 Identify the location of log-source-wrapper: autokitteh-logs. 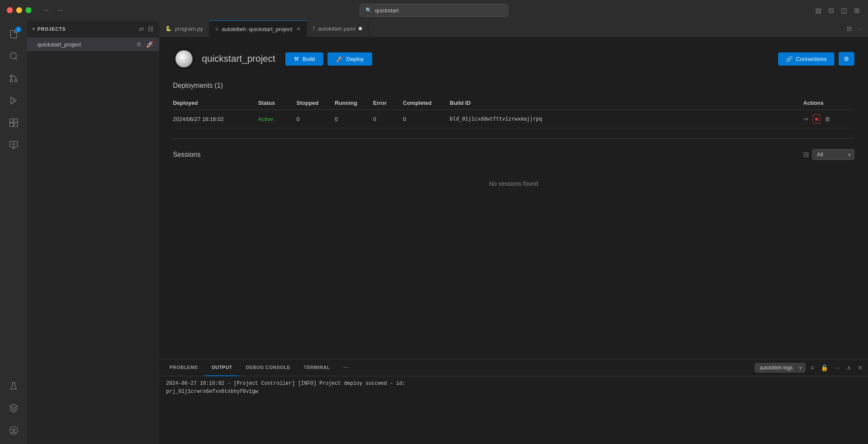
(780, 368).